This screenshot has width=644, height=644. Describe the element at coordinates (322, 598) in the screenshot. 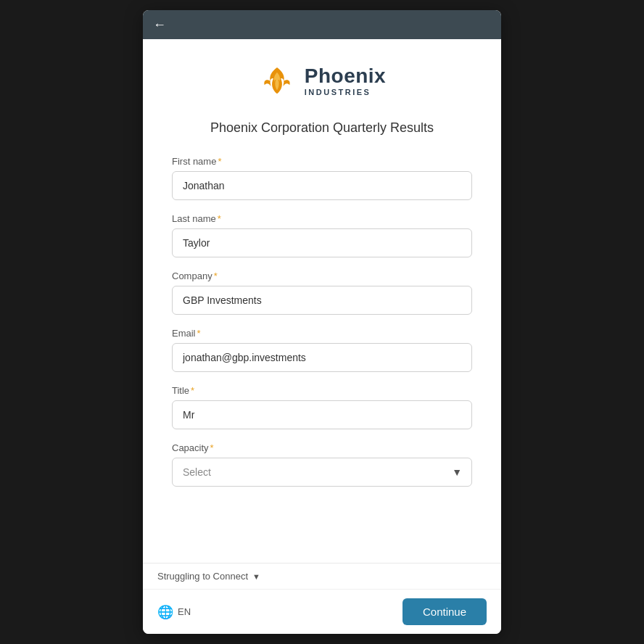

I see `bottom-bar: Struggling to Connect ▼ 🌐 EN Continue` at that location.